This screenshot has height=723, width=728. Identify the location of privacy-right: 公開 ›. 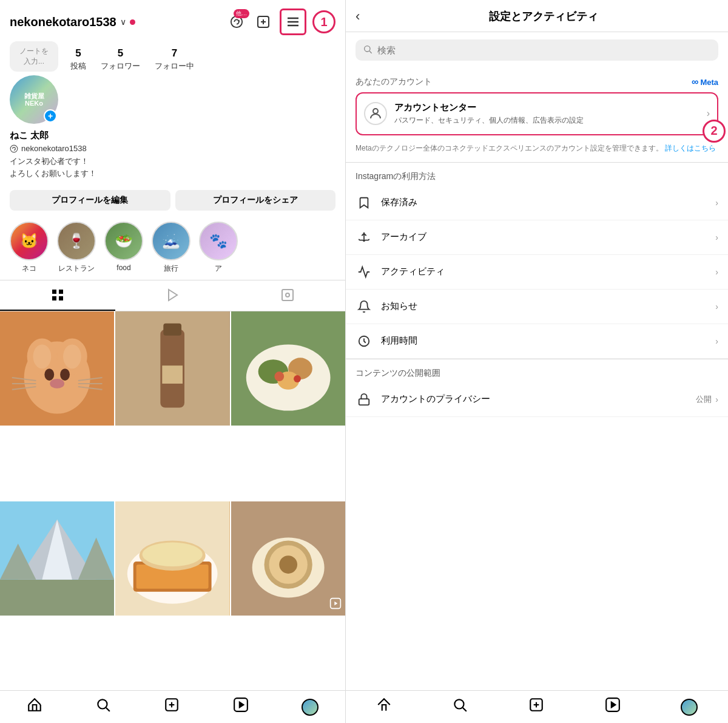
(707, 399).